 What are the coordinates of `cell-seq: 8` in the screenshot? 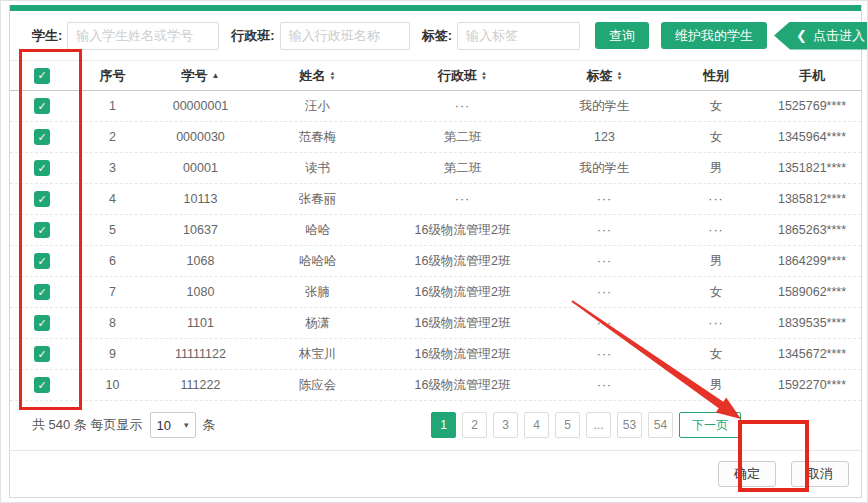 It's located at (112, 323).